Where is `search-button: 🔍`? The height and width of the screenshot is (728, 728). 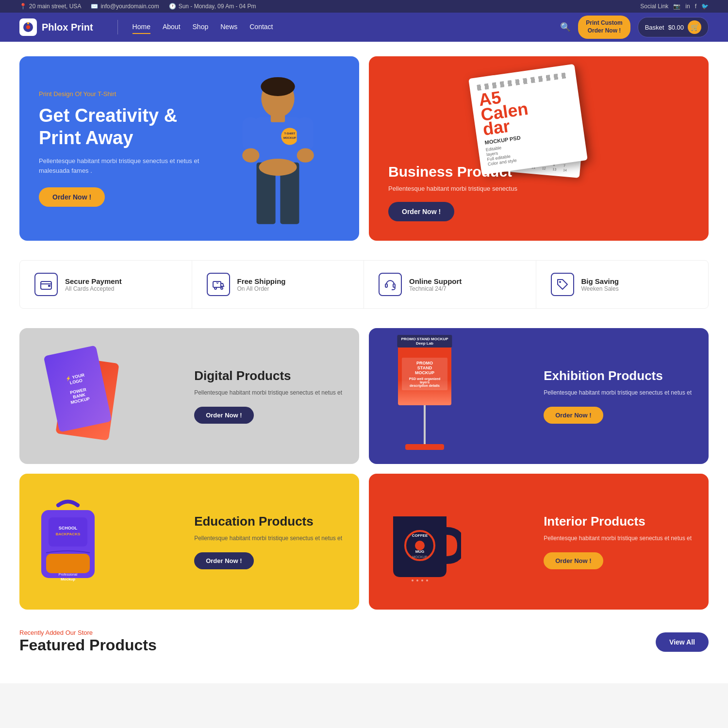 search-button: 🔍 is located at coordinates (565, 27).